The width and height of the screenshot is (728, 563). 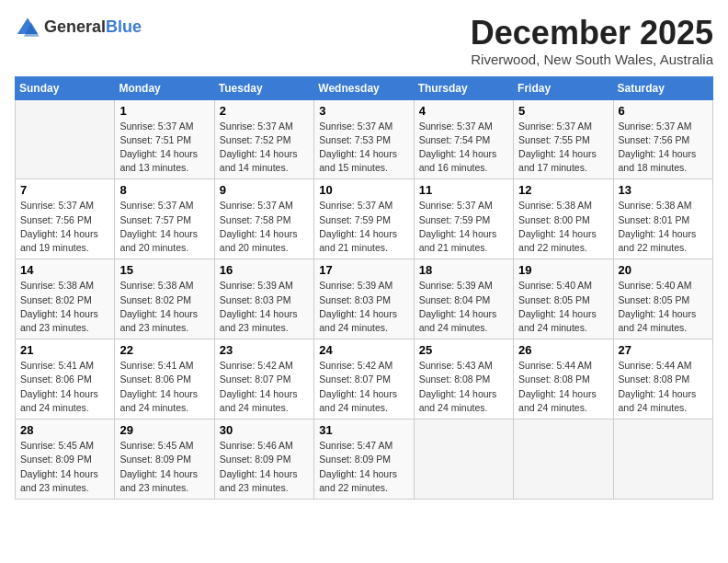 I want to click on weekday-header-cell: Saturday, so click(x=663, y=88).